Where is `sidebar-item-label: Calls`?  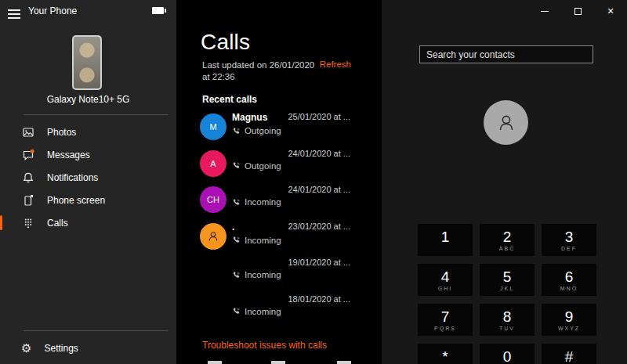 sidebar-item-label: Calls is located at coordinates (58, 223).